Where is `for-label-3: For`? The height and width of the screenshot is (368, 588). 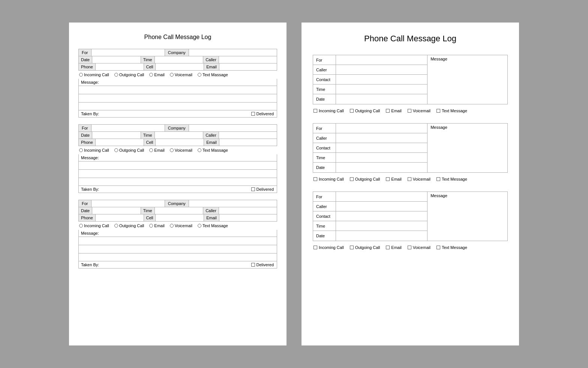 for-label-3: For is located at coordinates (85, 204).